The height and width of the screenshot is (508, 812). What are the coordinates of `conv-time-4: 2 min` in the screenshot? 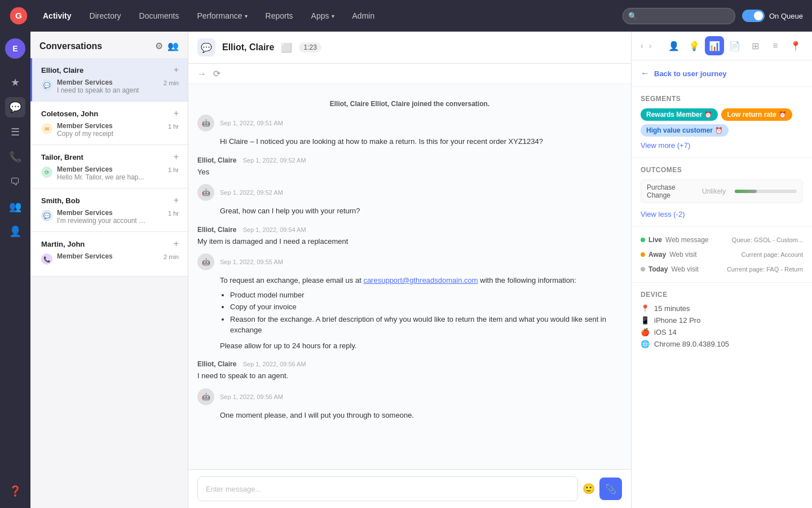 It's located at (171, 257).